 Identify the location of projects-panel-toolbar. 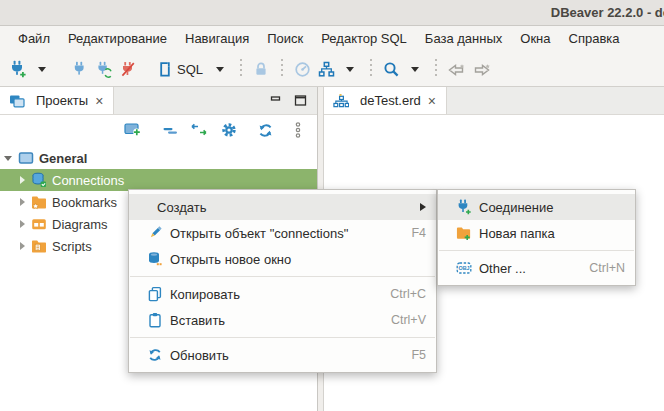
(158, 130).